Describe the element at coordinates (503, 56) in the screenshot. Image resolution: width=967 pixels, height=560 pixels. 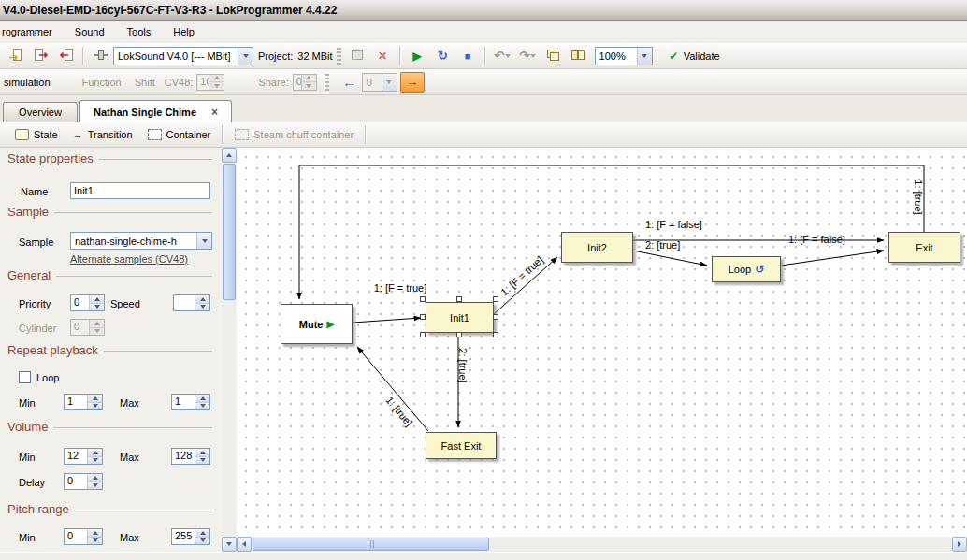
I see `undo-button: ↶` at that location.